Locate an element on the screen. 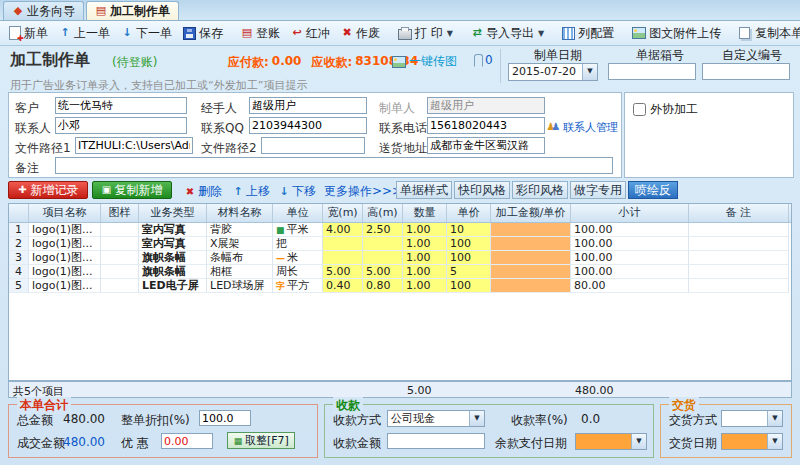 Image resolution: width=800 pixels, height=465 pixels. cell-height: 5.00 is located at coordinates (383, 272).